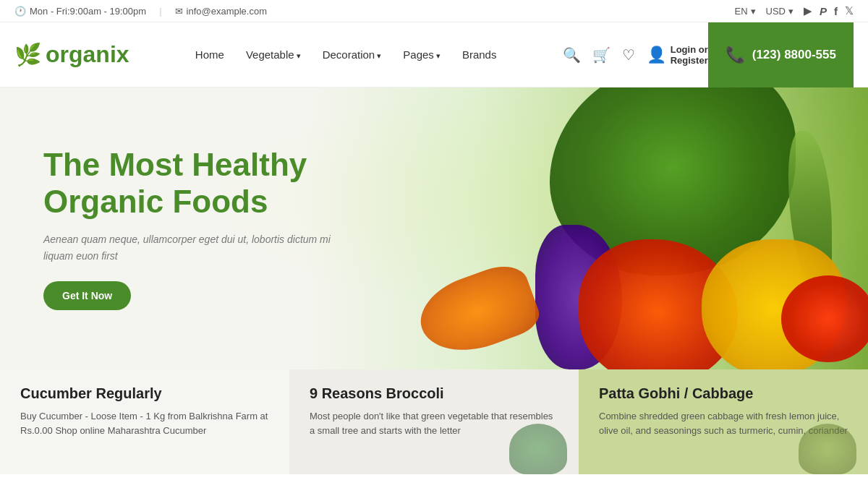 This screenshot has width=868, height=488. I want to click on phone-button: 📞 (123) 8800-555, so click(781, 55).